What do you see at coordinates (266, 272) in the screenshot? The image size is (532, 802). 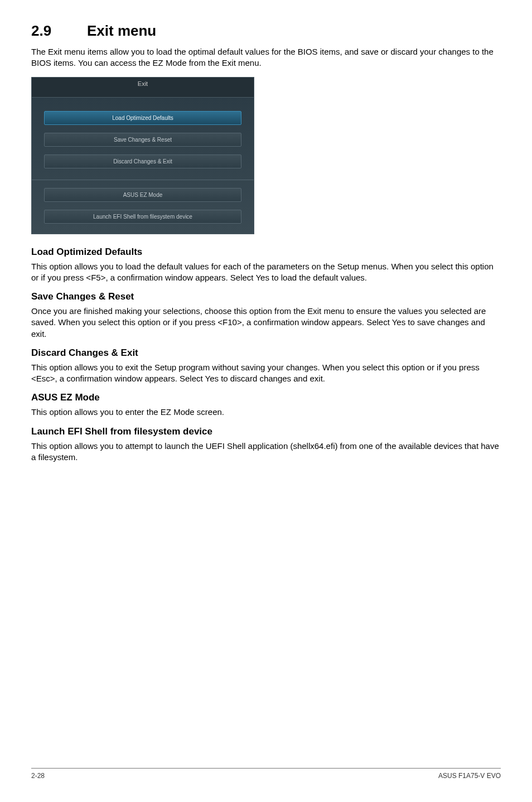 I see `section-body-load-defaults: This option allows you to load the defau…` at bounding box center [266, 272].